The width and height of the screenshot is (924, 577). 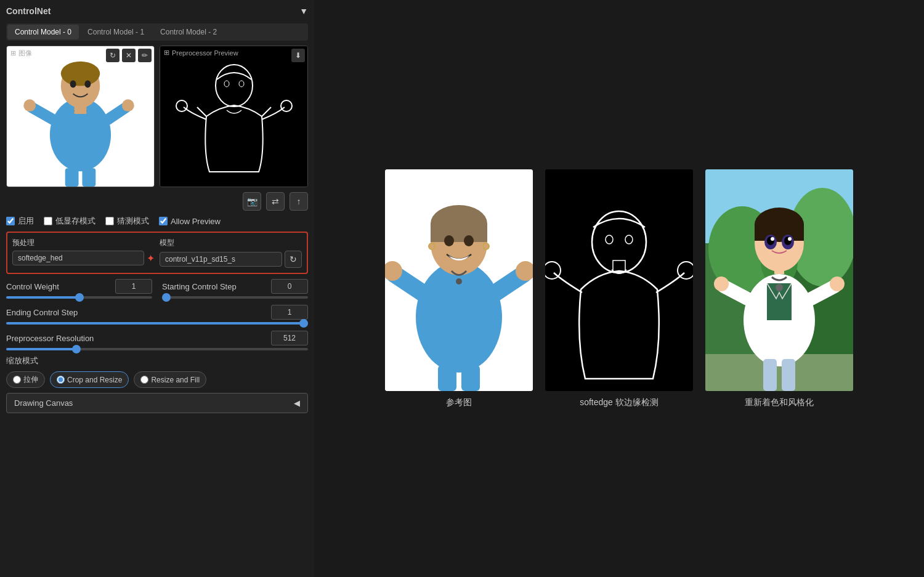 What do you see at coordinates (42, 313) in the screenshot?
I see `ending-step-label: Ending Control Step` at bounding box center [42, 313].